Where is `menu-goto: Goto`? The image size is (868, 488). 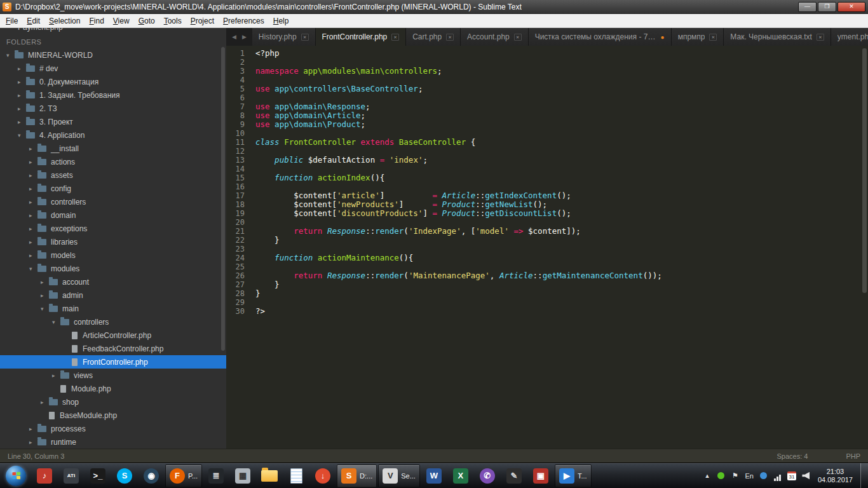
menu-goto: Goto is located at coordinates (147, 21).